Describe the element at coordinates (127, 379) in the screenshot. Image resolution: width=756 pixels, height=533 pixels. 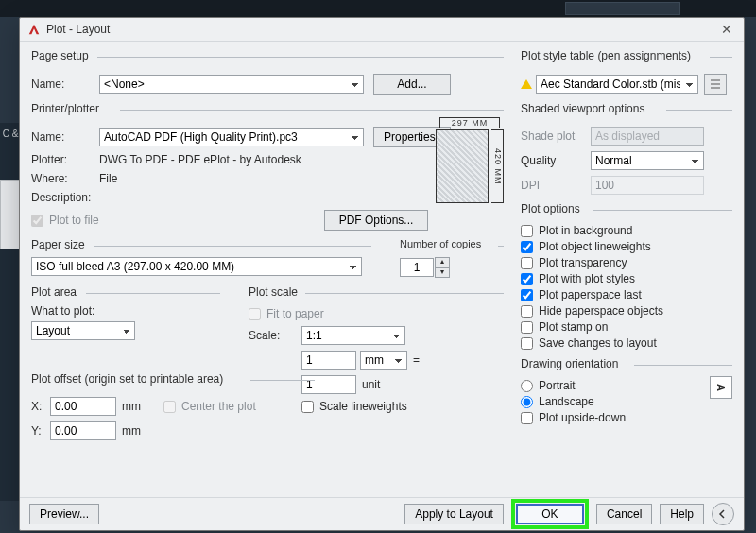
I see `group-plot-offset: Plot offset (origin set to printable are…` at that location.